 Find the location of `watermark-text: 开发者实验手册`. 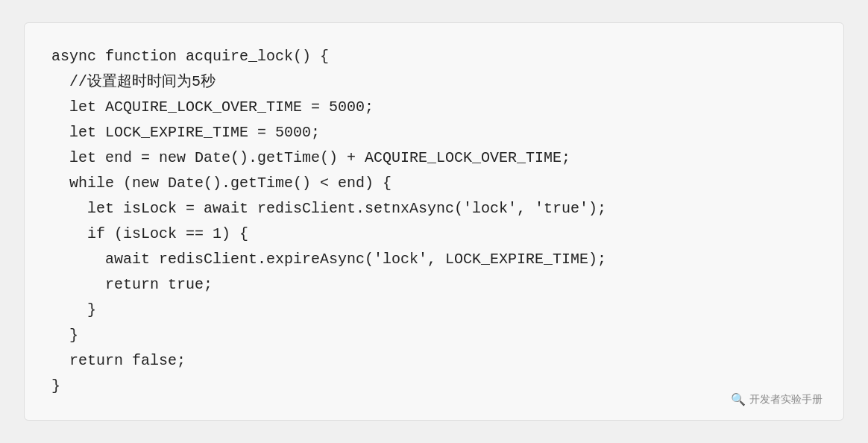

watermark-text: 开发者实验手册 is located at coordinates (786, 400).